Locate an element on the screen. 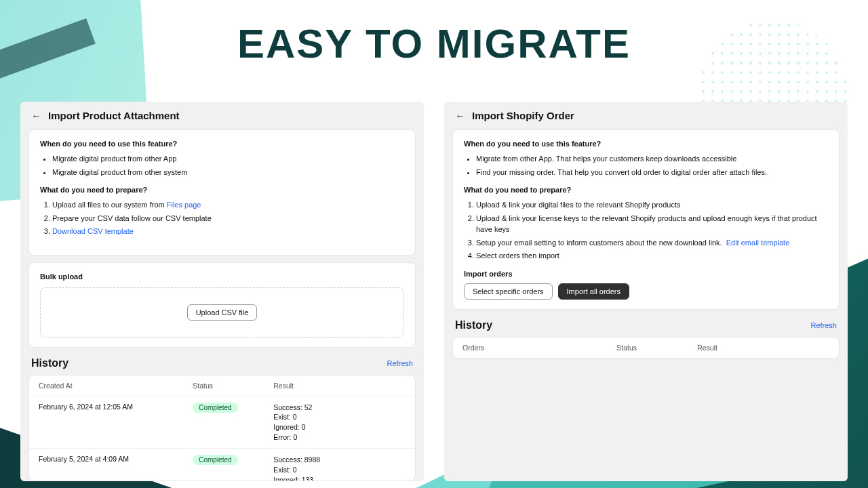  table-row: February 6, 2024 at 12:05 AM Completed S… is located at coordinates (222, 422).